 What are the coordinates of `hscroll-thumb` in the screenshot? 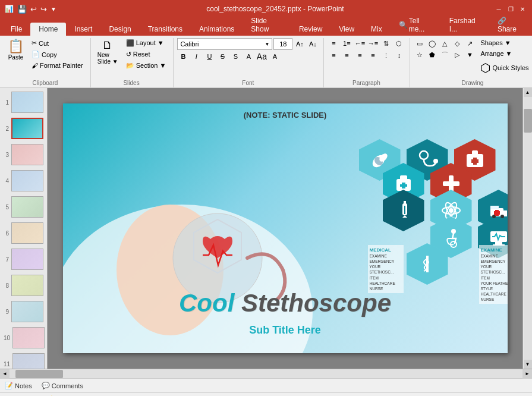 It's located at (39, 374).